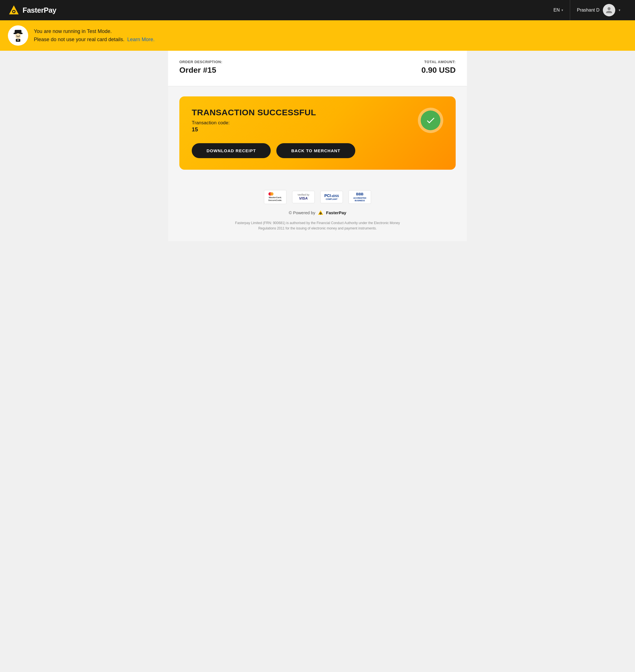 Image resolution: width=635 pixels, height=672 pixels. I want to click on footer-brand: FasterPay, so click(336, 212).